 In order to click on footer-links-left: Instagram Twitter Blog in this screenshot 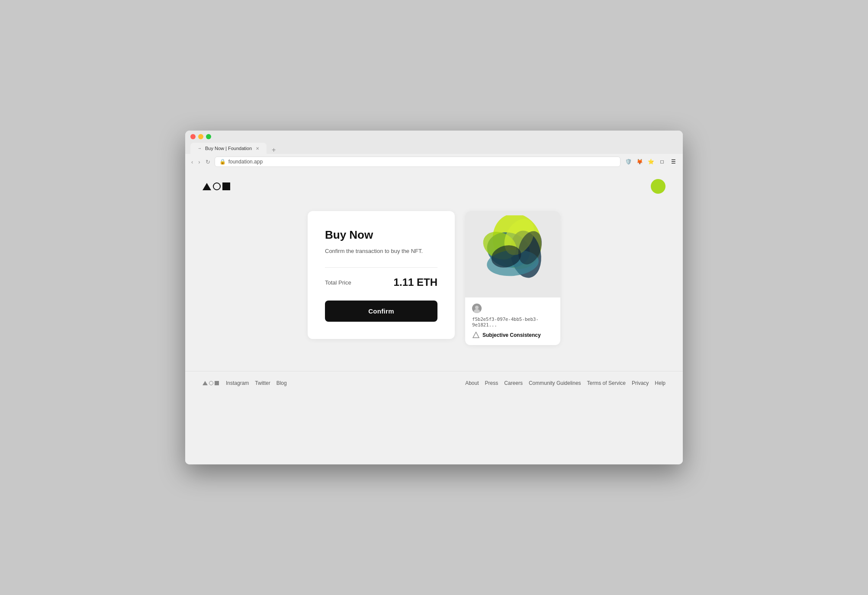, I will do `click(256, 383)`.